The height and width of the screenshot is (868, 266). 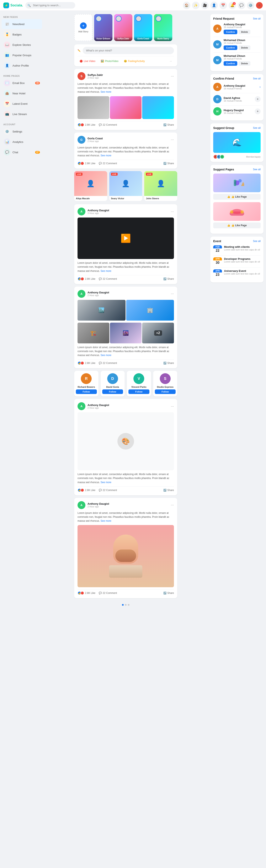 I want to click on photo-icon: 🖼️, so click(x=103, y=61).